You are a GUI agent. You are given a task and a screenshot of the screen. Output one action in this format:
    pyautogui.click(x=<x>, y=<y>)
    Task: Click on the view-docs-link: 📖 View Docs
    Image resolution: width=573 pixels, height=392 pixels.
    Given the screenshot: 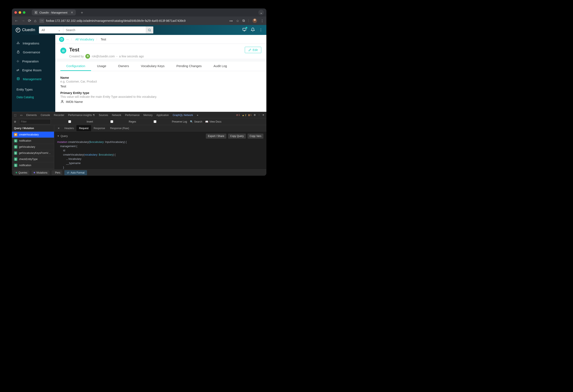 What is the action you would take?
    pyautogui.click(x=213, y=122)
    